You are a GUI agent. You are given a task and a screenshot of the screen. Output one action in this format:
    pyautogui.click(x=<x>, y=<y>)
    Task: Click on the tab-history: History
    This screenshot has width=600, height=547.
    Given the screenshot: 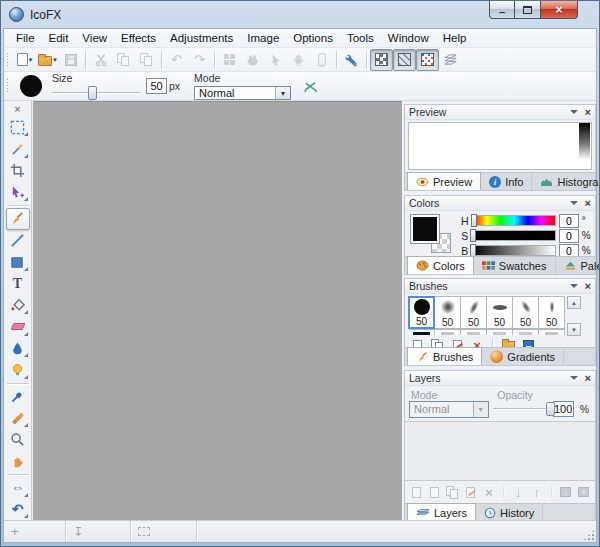 What is the action you would take?
    pyautogui.click(x=510, y=512)
    